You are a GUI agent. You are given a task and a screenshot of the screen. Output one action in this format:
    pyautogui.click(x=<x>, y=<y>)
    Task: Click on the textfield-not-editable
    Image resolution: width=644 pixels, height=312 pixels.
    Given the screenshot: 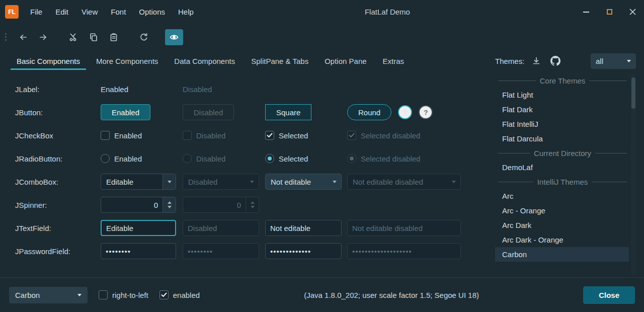 What is the action you would take?
    pyautogui.click(x=303, y=228)
    